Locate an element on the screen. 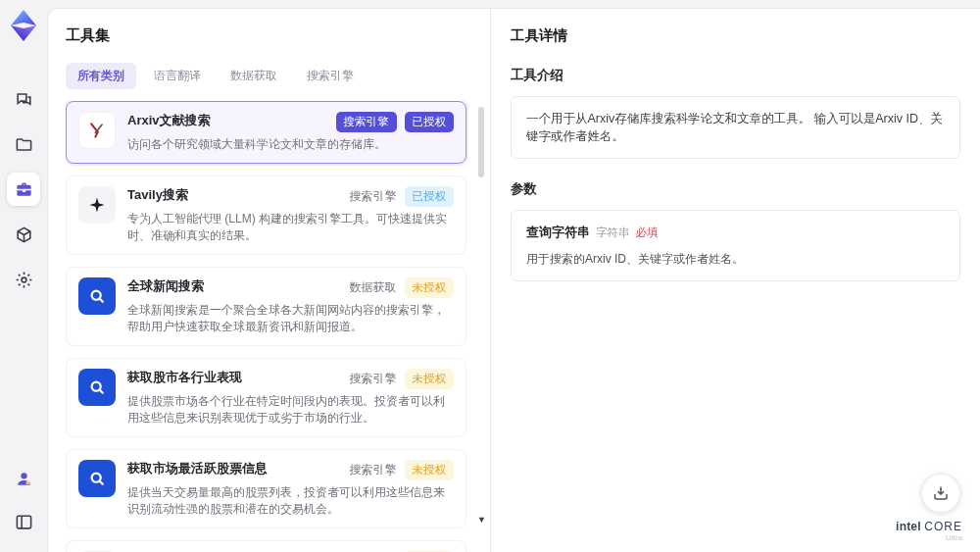 This screenshot has height=552, width=980. download-button is located at coordinates (941, 493).